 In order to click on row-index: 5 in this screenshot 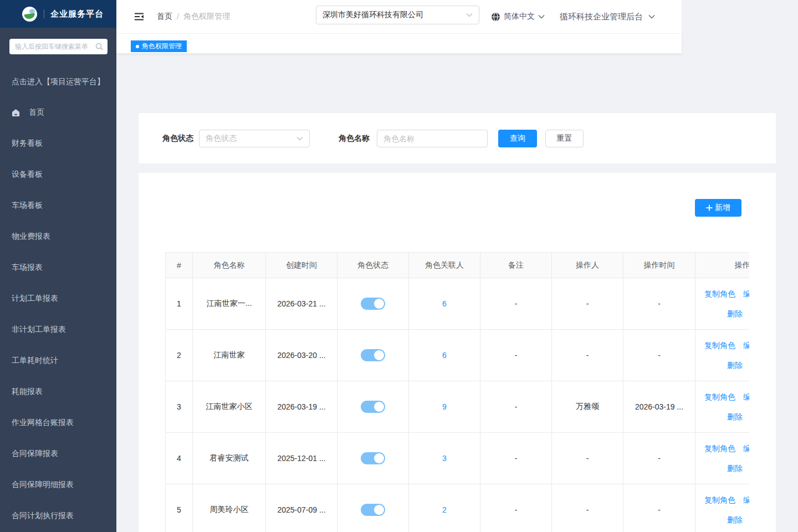, I will do `click(180, 508)`.